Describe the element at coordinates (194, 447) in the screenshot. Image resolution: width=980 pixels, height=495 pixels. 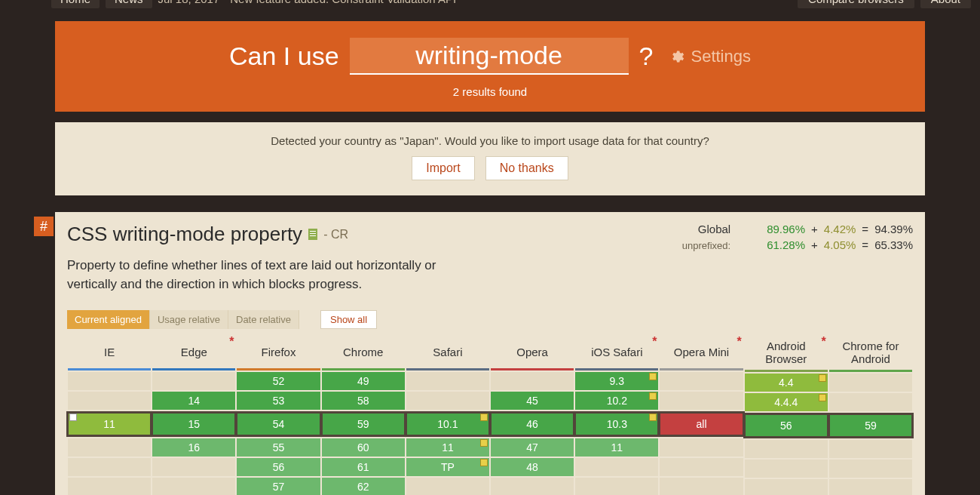
I see `support-cell: 16` at that location.